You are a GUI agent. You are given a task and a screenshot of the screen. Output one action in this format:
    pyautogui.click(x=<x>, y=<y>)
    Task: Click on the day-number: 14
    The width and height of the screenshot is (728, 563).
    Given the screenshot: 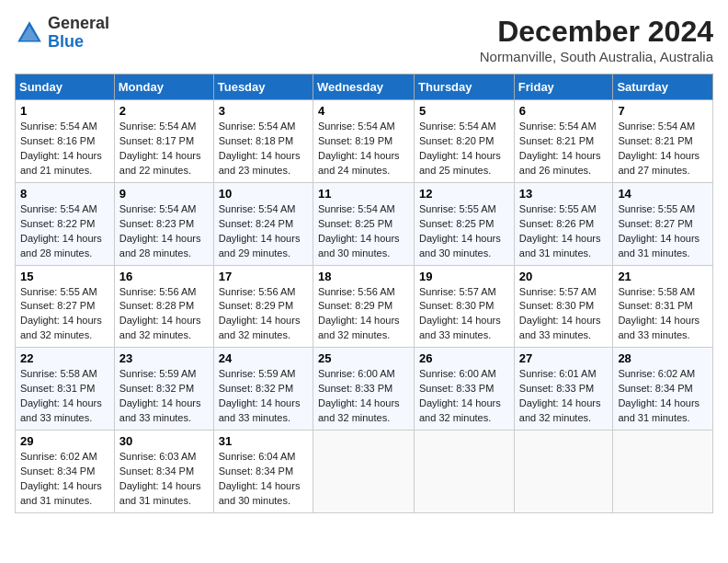 What is the action you would take?
    pyautogui.click(x=663, y=193)
    